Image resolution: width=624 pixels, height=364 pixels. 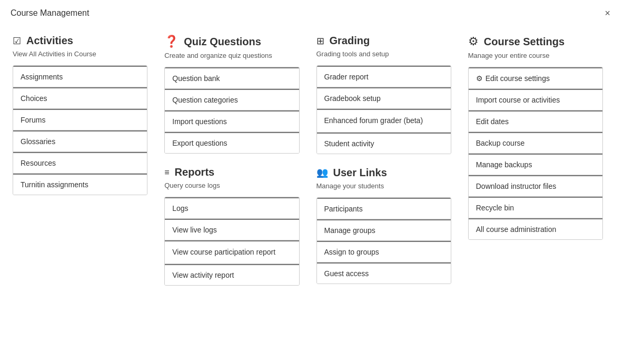 What do you see at coordinates (232, 173) in the screenshot?
I see `reports-header: ≡ Reports` at bounding box center [232, 173].